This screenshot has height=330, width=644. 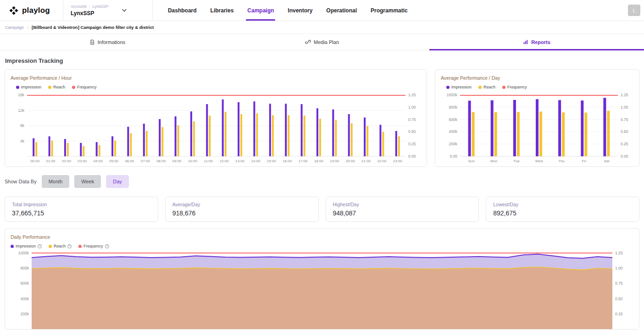 What do you see at coordinates (562, 209) in the screenshot?
I see `stat-lowest-day: Lowest/Day 892,675` at bounding box center [562, 209].